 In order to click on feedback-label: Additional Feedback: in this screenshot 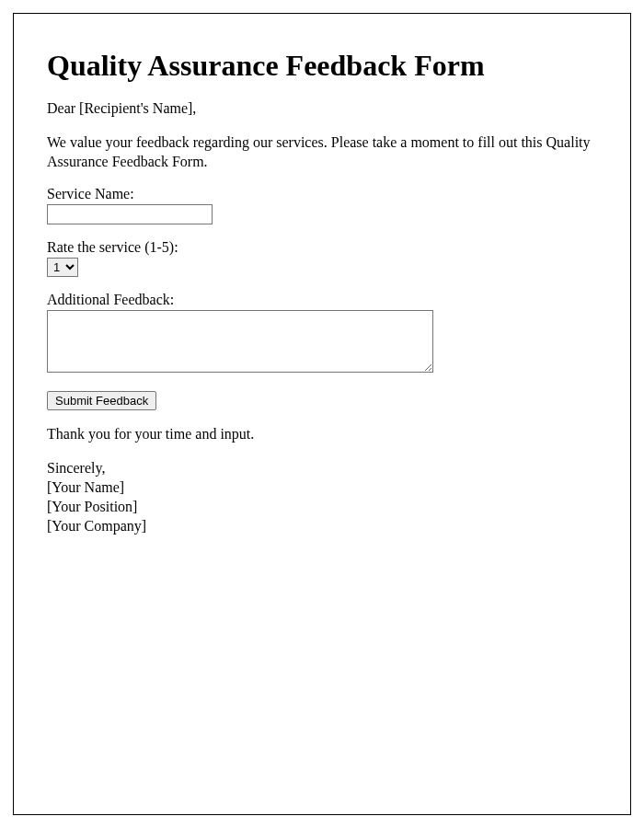, I will do `click(322, 300)`.